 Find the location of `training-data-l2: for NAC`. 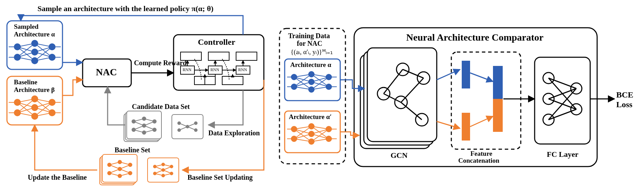

training-data-l2: for NAC is located at coordinates (310, 44).